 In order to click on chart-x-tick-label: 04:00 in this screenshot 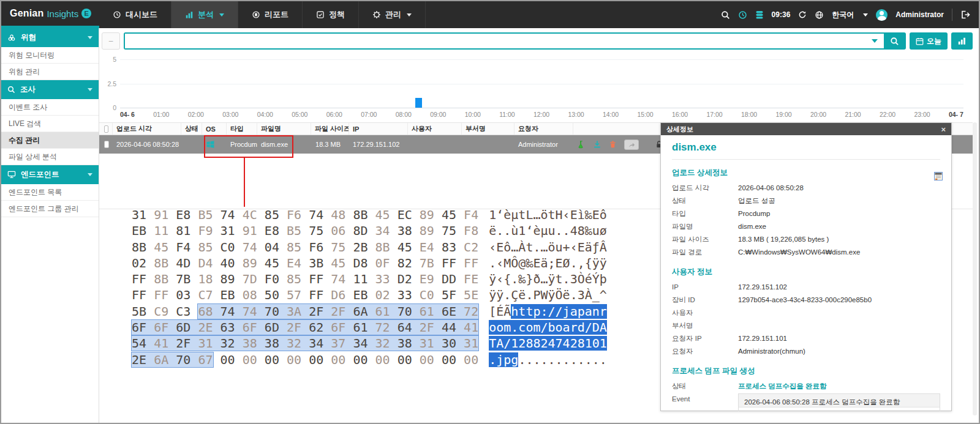, I will do `click(265, 114)`.